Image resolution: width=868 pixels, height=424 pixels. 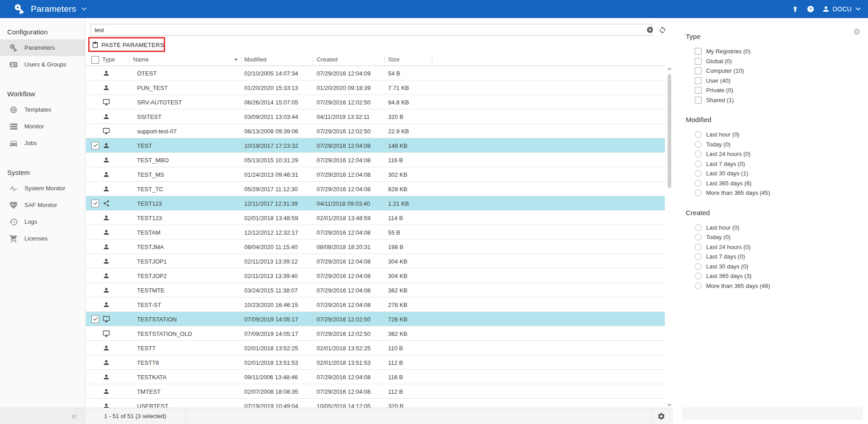 I want to click on sidebar-item: System Monitor, so click(x=43, y=188).